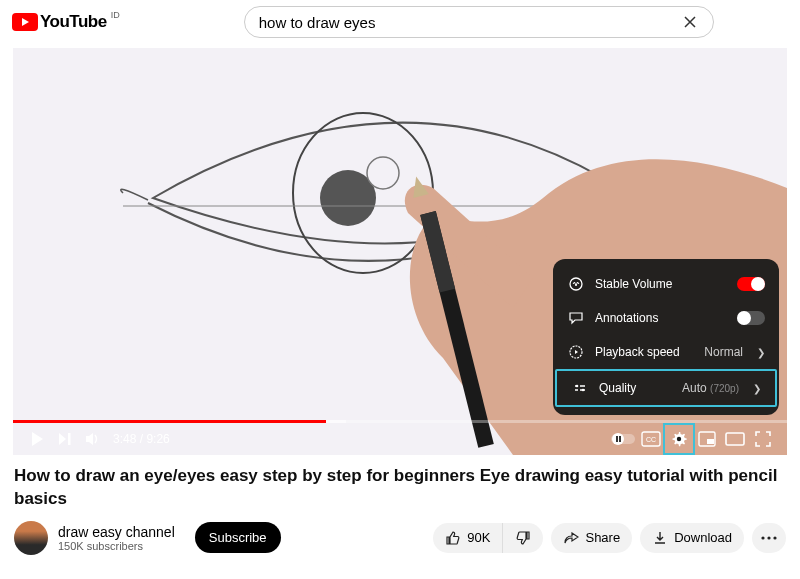  What do you see at coordinates (580, 388) in the screenshot?
I see `quality-icon` at bounding box center [580, 388].